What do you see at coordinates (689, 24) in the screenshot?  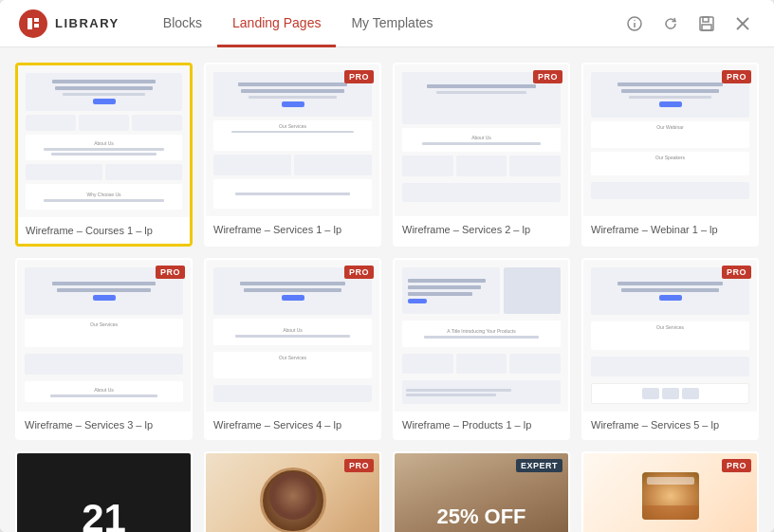 I see `header-actions` at bounding box center [689, 24].